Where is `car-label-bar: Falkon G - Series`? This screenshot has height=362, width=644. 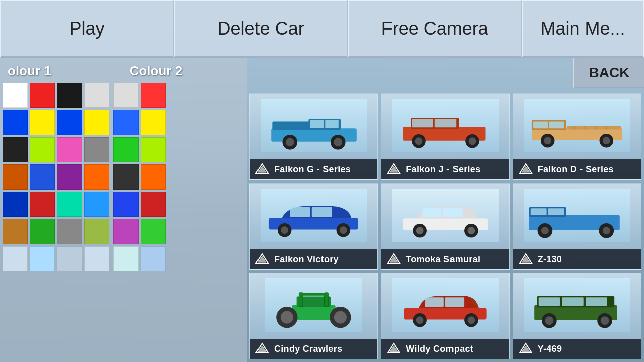
car-label-bar: Falkon G - Series is located at coordinates (313, 169).